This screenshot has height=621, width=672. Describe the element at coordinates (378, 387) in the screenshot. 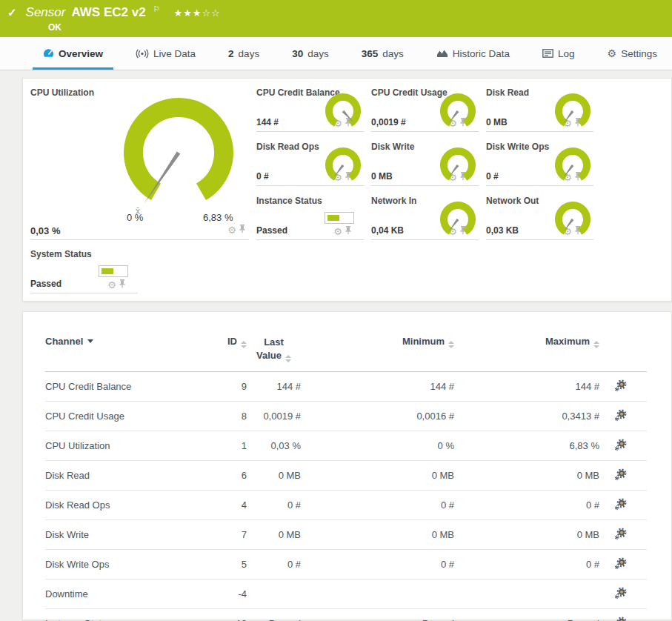

I see `minimum-cell: 144 #` at that location.